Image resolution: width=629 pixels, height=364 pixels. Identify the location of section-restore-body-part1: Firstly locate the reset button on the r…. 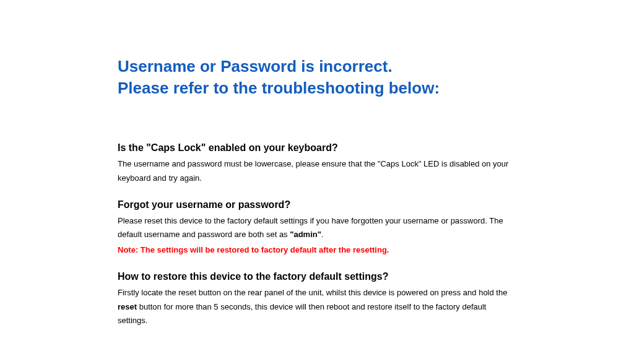
(312, 292).